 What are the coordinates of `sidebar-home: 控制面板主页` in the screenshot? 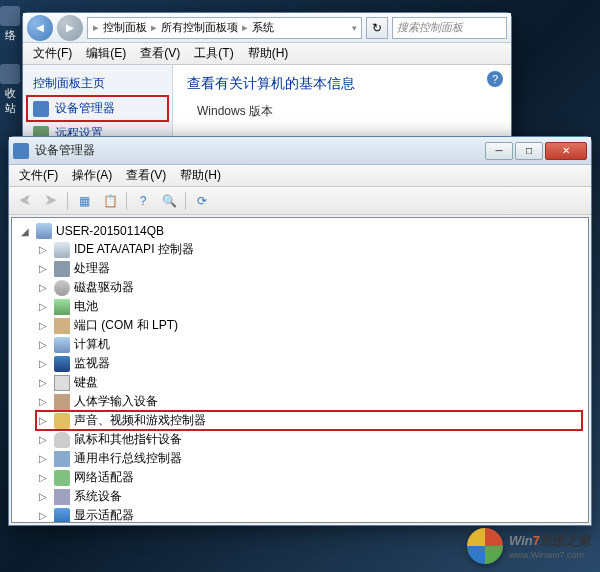 It's located at (98, 84).